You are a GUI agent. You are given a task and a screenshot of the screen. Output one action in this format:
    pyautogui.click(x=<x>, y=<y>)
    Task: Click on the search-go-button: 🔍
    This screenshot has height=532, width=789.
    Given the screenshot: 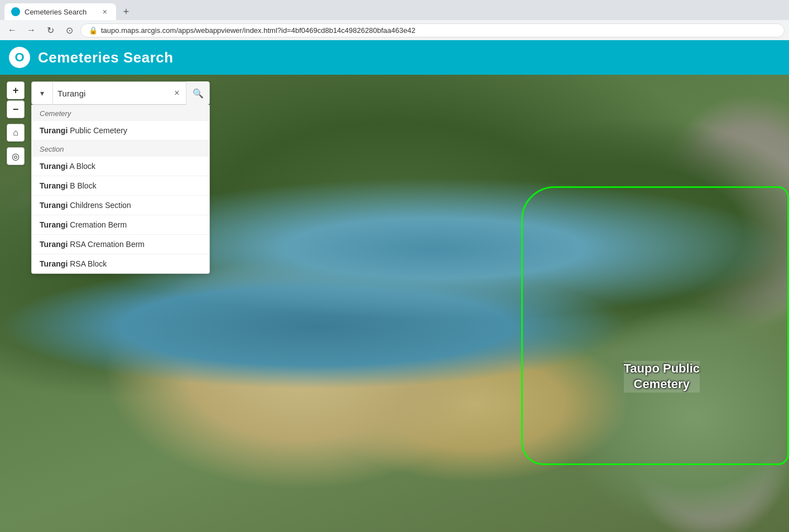 What is the action you would take?
    pyautogui.click(x=198, y=93)
    